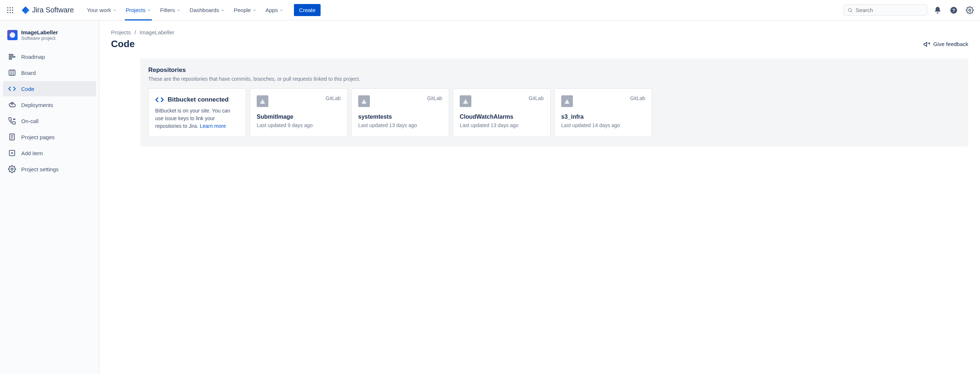 Image resolution: width=980 pixels, height=374 pixels. What do you see at coordinates (501, 113) in the screenshot?
I see `repo-card: GitLab CloudWatchAlarms Last updated 13 …` at bounding box center [501, 113].